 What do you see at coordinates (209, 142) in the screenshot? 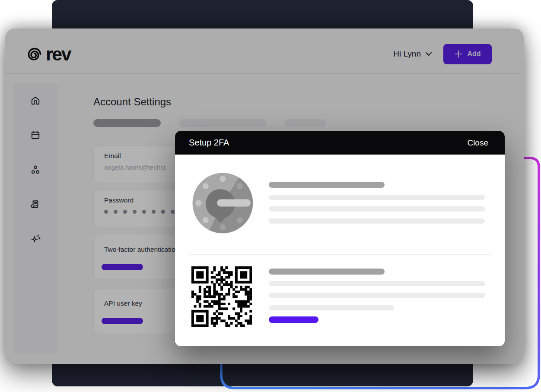
I see `modal-title: Setup 2FA` at bounding box center [209, 142].